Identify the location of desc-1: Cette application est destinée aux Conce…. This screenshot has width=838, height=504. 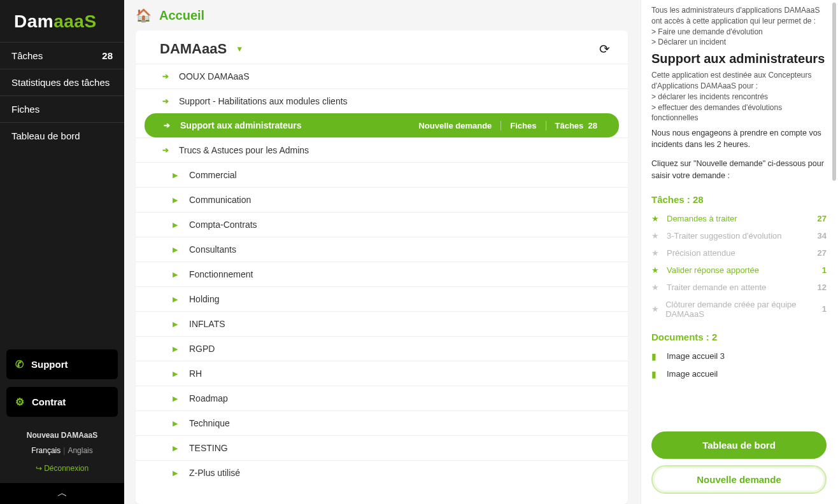
(739, 81).